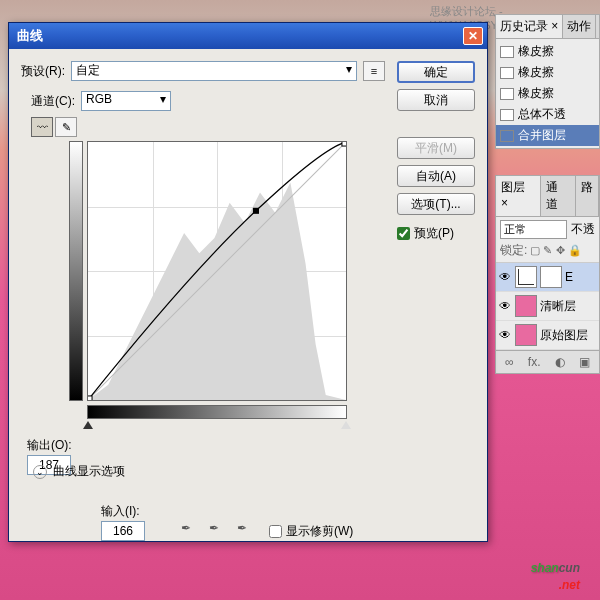 This screenshot has height=600, width=600. What do you see at coordinates (88, 425) in the screenshot?
I see `black-point-slider` at bounding box center [88, 425].